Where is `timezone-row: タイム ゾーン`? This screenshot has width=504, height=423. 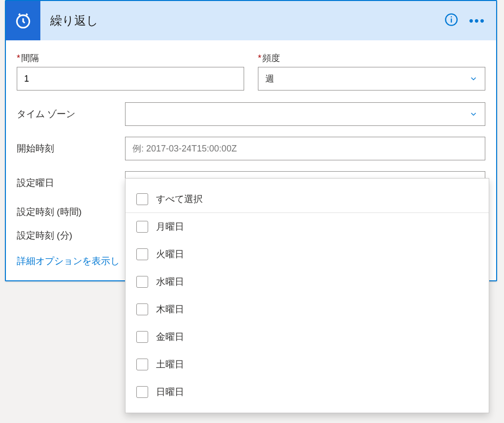 timezone-row: タイム ゾーン is located at coordinates (251, 114).